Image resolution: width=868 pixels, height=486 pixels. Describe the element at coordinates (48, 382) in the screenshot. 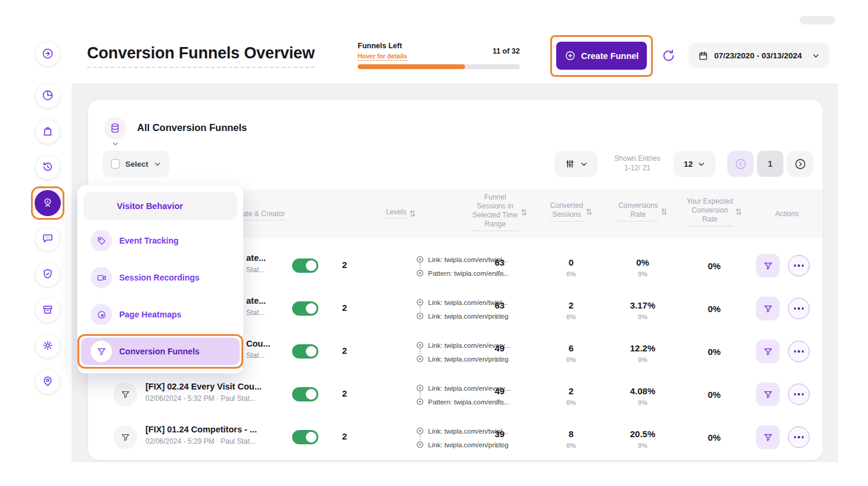

I see `sidebar-item-location` at that location.